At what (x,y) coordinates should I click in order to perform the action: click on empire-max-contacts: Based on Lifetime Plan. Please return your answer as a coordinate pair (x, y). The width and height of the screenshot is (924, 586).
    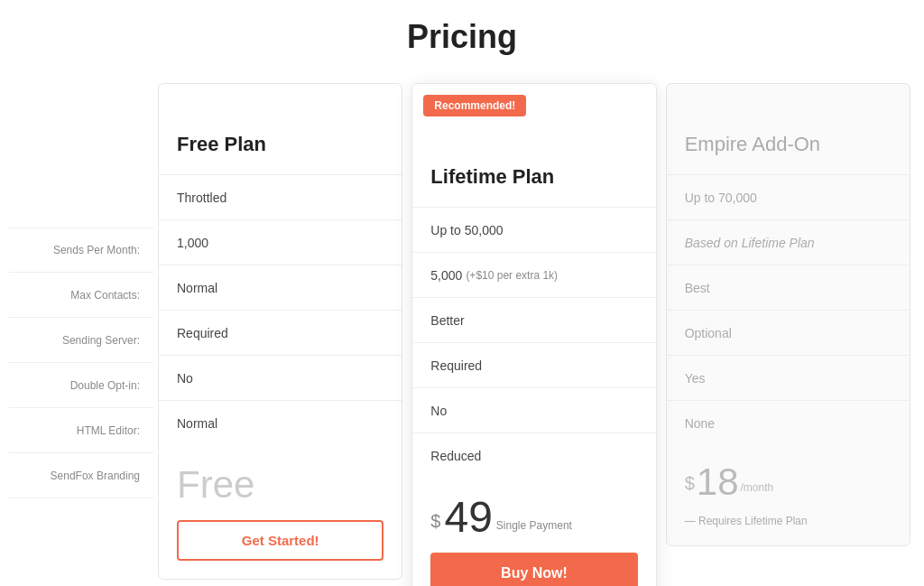
    Looking at the image, I should click on (789, 242).